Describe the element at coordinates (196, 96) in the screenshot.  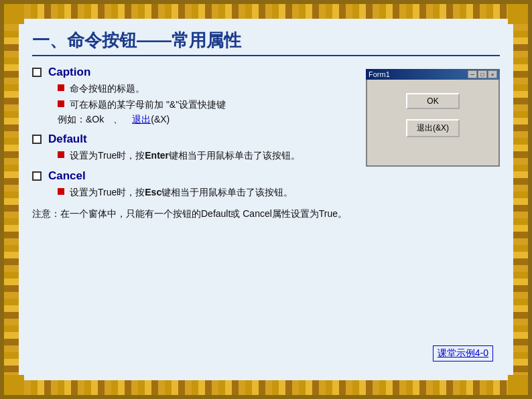
I see `caption-bullets: 命令按钮的标题。 可在标题的某字母前加 "&"设置快捷键` at that location.